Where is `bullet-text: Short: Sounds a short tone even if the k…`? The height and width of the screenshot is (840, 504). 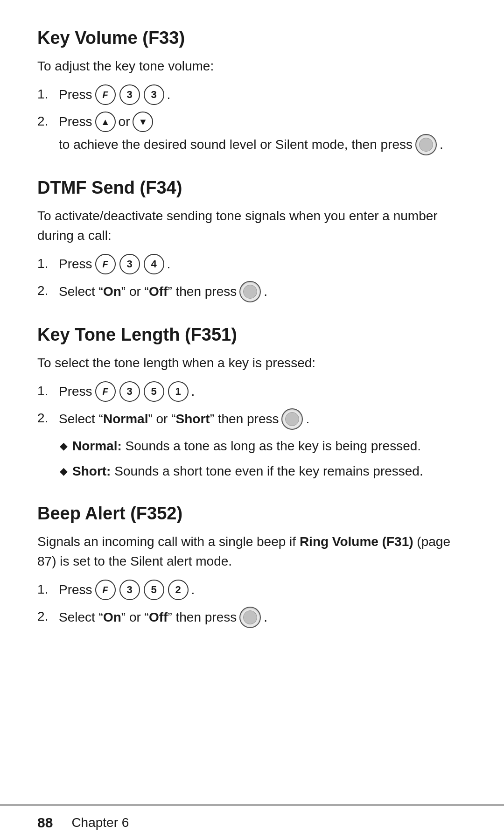
bullet-text: Short: Sounds a short tone even if the k… is located at coordinates (248, 471).